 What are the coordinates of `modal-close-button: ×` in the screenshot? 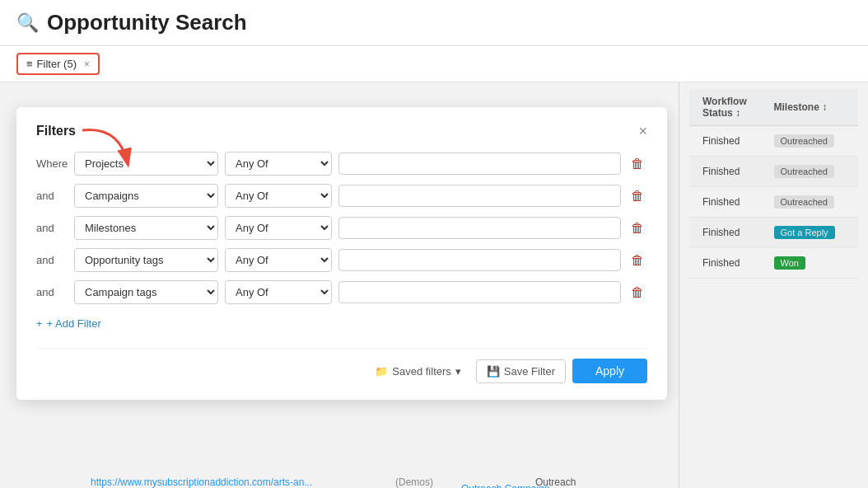 It's located at (642, 131).